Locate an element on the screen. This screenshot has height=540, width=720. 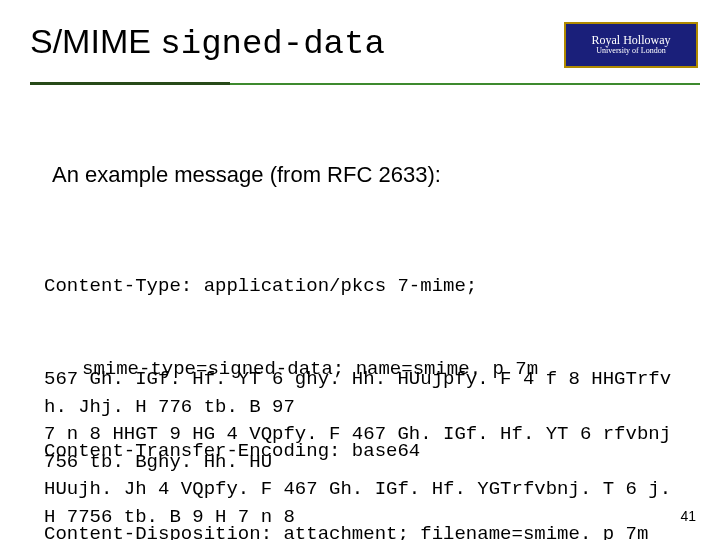
title-prefix: S/MIME is located at coordinates (95, 41).